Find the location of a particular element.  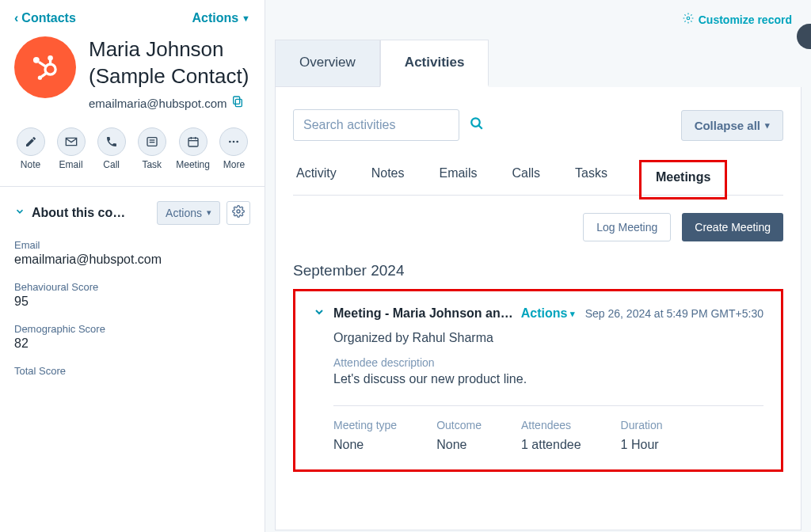

meta-value: 1 attendee is located at coordinates (551, 445).